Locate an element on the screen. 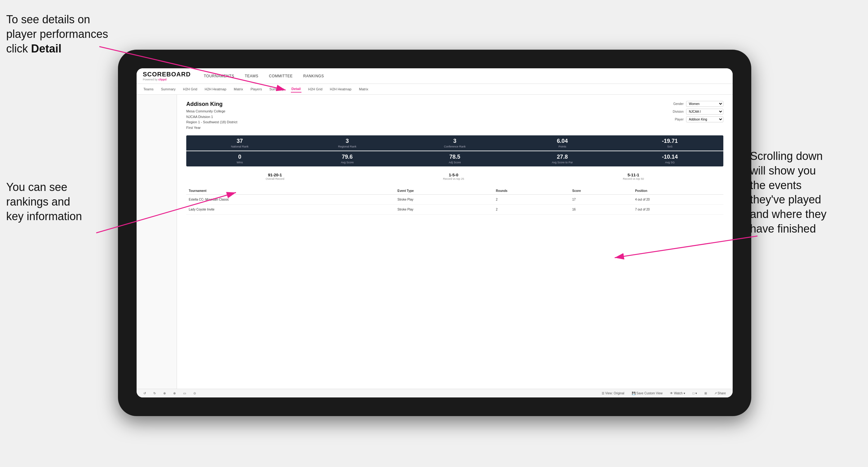 The image size is (868, 467). stat-avg-score: 79.6 Avg Score is located at coordinates (347, 159).